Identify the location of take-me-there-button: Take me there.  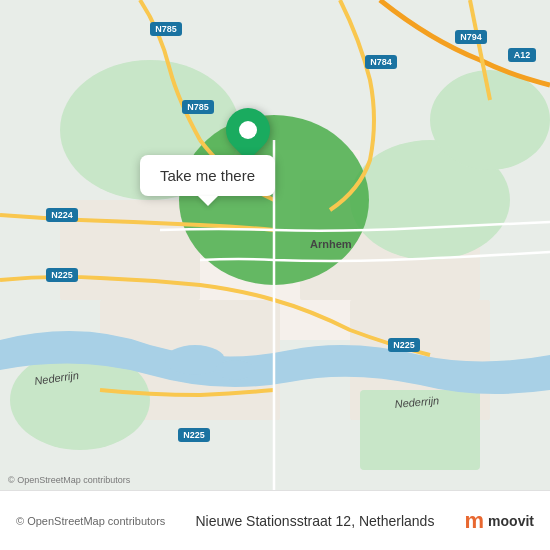
(208, 176).